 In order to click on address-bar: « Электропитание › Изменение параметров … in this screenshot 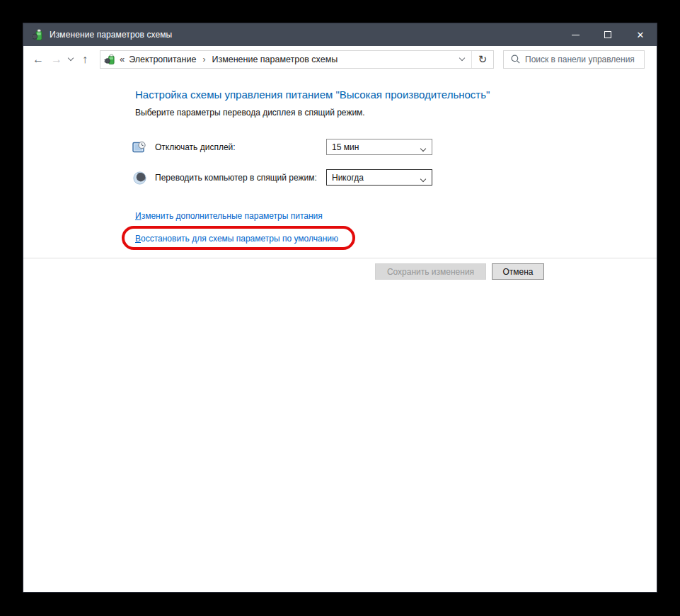, I will do `click(297, 59)`.